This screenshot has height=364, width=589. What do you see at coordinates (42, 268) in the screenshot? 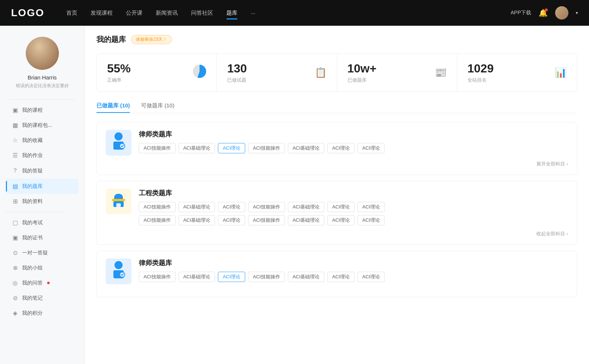
I see `sidebar-item-group: ⊗ 我的小组` at bounding box center [42, 268].